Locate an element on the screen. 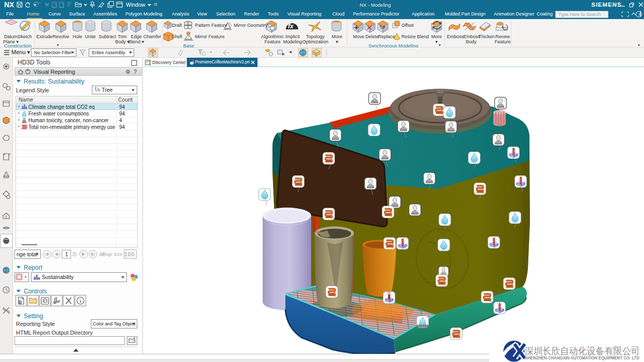  svg-text: /0 is located at coordinates (74, 255).